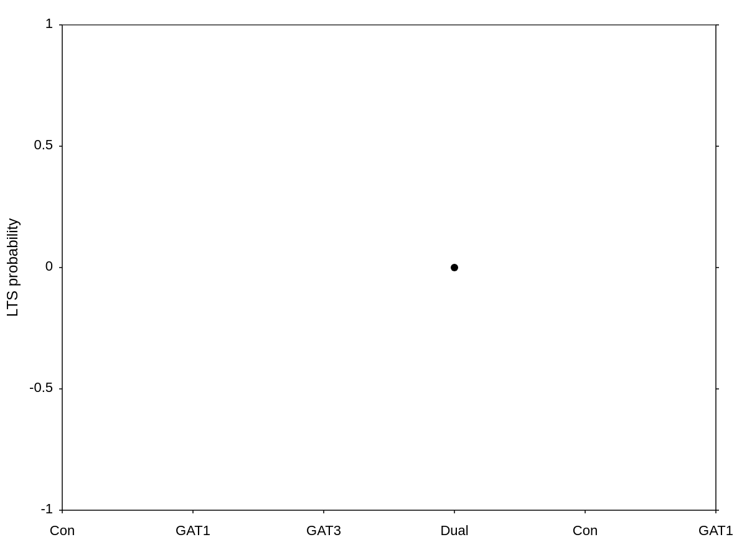 This screenshot has width=747, height=560. What do you see at coordinates (49, 24) in the screenshot?
I see `y-tick-1: 1` at bounding box center [49, 24].